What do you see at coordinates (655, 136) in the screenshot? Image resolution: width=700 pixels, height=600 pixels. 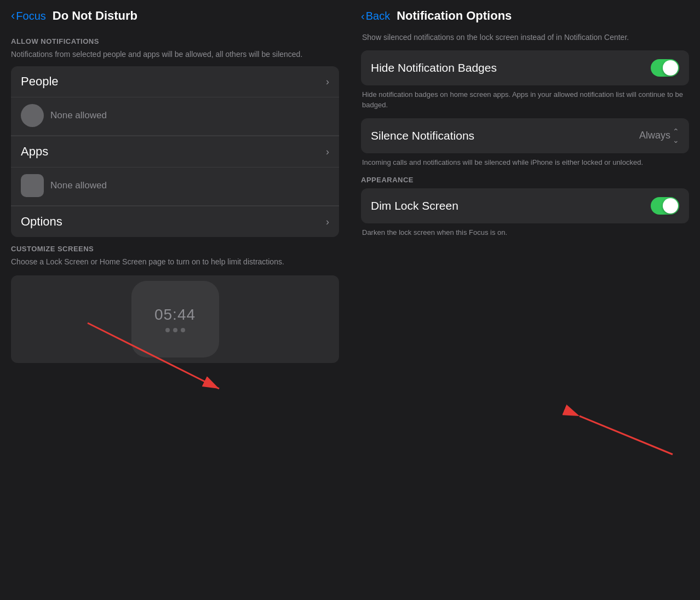 I see `silence-current-value: Always` at bounding box center [655, 136].